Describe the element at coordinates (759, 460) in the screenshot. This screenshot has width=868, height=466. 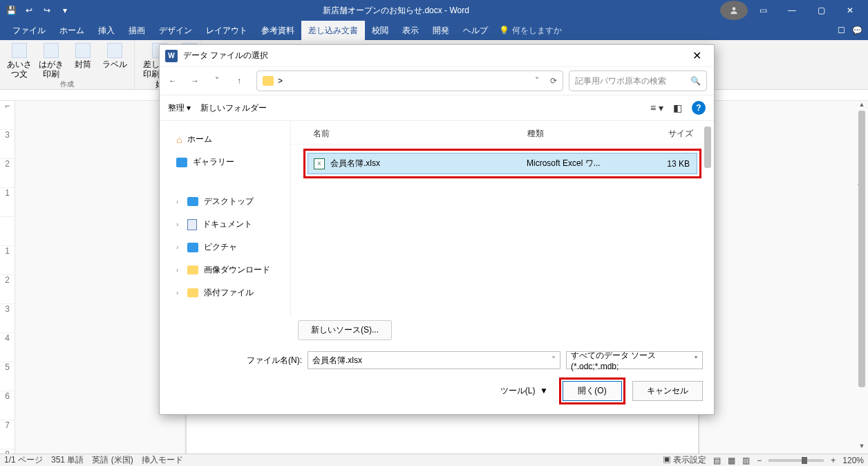
I see `zoom-out-icon: −` at that location.